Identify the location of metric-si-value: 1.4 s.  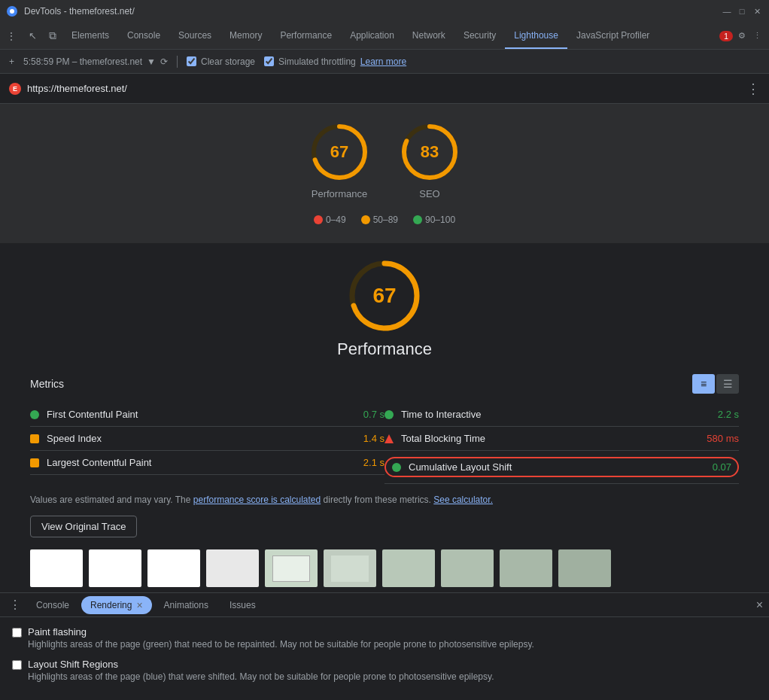
(374, 438).